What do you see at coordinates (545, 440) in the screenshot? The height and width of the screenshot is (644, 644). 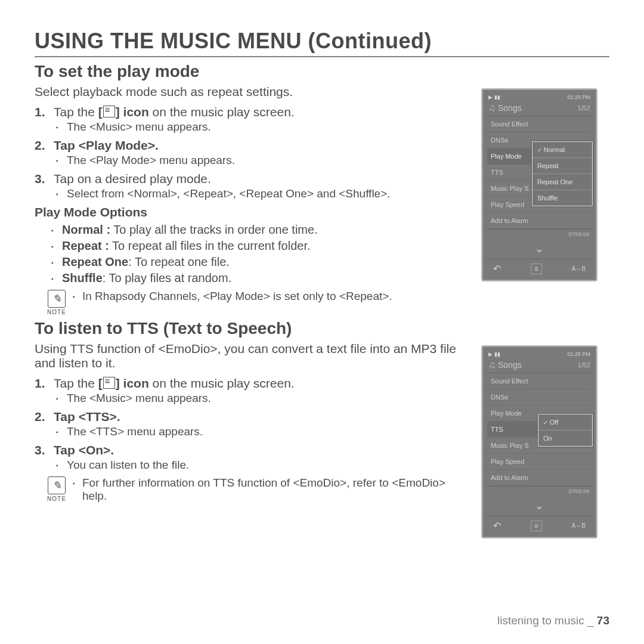 I see `section2-figure: ▶ ▮▮01:25 PM ♫Songs1/52 Sound Effect DNS…` at bounding box center [545, 440].